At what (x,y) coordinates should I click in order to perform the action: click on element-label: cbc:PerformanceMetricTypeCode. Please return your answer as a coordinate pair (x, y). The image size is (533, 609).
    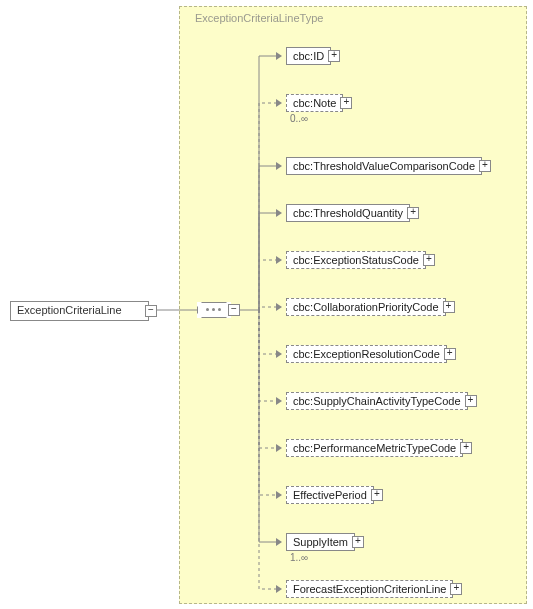
    Looking at the image, I should click on (374, 448).